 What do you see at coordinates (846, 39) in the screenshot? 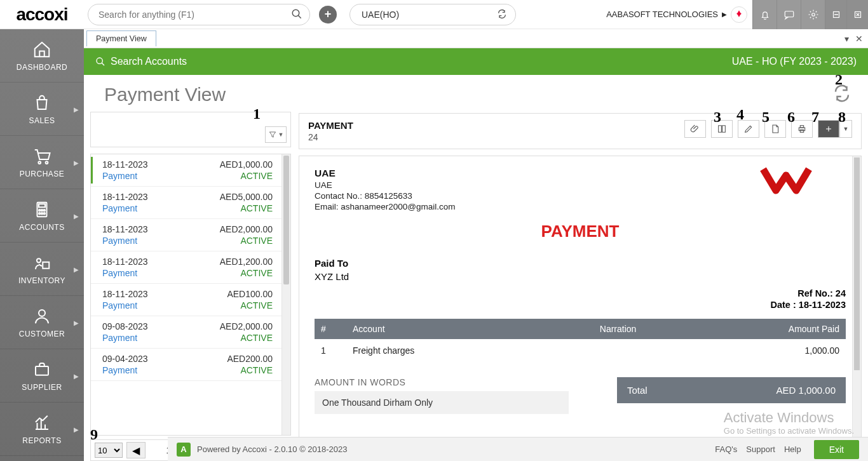
I see `minimize-tab-icon: ▾` at bounding box center [846, 39].